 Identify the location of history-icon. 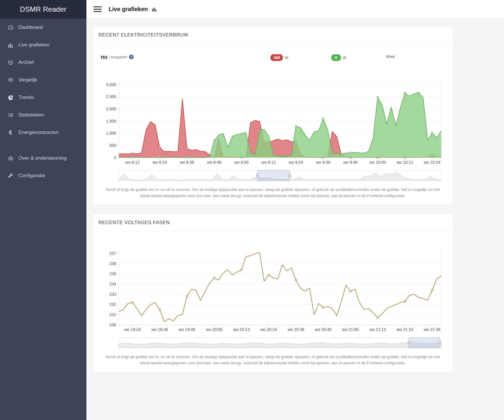
(11, 62).